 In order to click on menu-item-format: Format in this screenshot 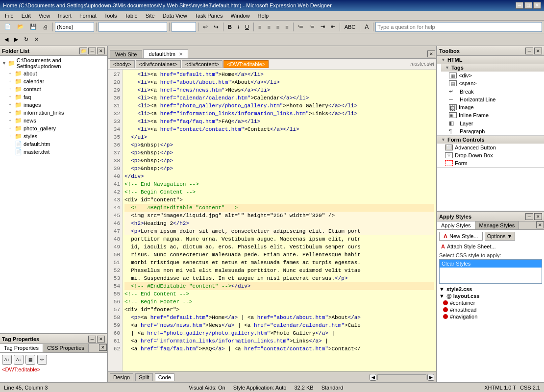, I will do `click(88, 16)`.